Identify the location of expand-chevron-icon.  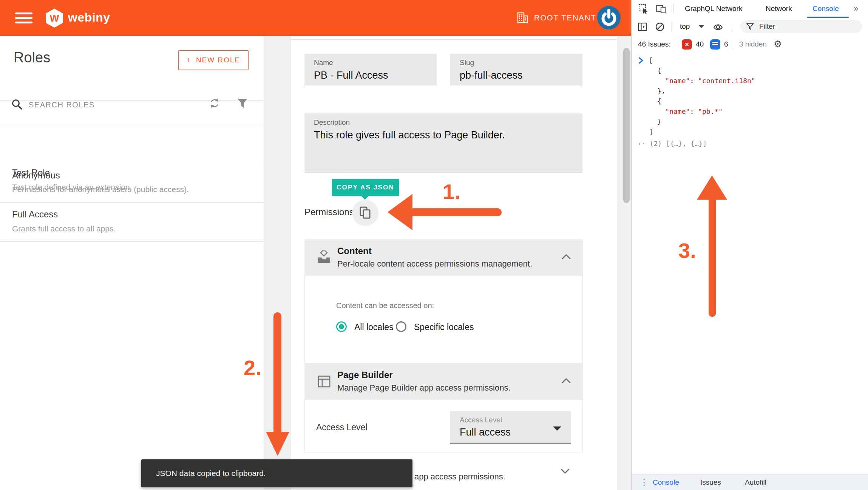
(641, 60).